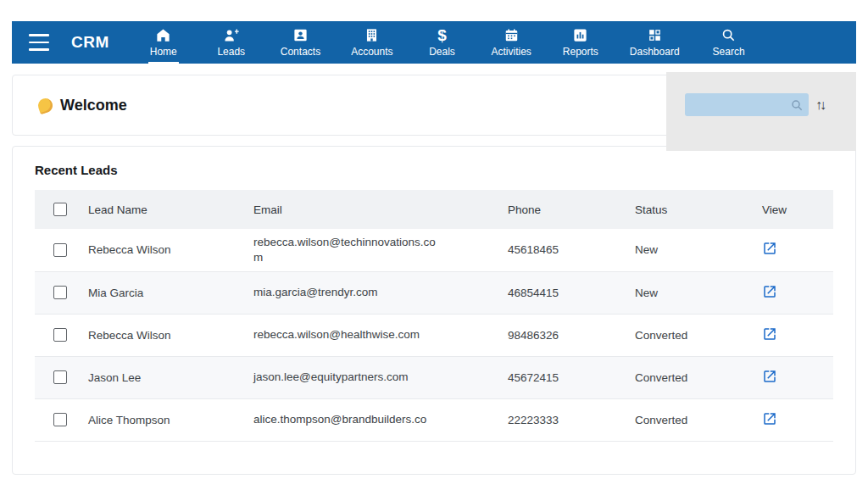  I want to click on column-header: Status, so click(687, 209).